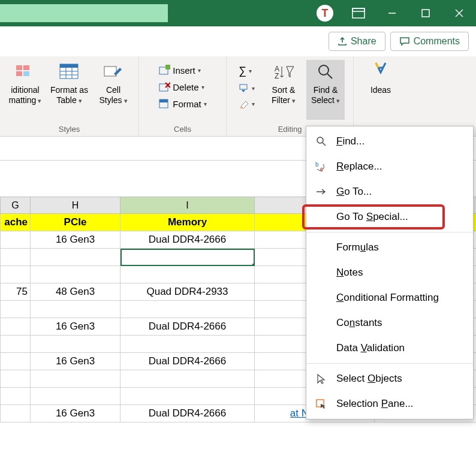 The image size is (476, 456). I want to click on clear-button: ▾, so click(247, 104).